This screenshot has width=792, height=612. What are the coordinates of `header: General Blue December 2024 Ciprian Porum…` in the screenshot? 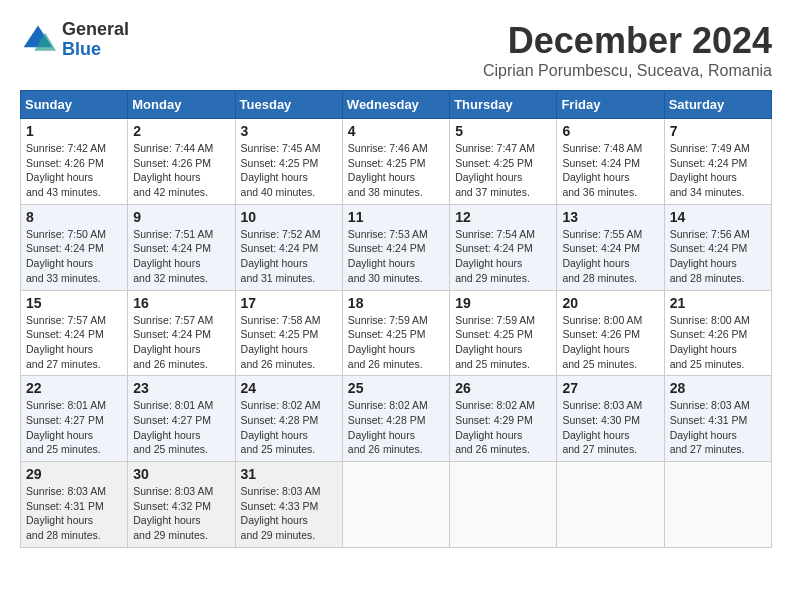 It's located at (396, 50).